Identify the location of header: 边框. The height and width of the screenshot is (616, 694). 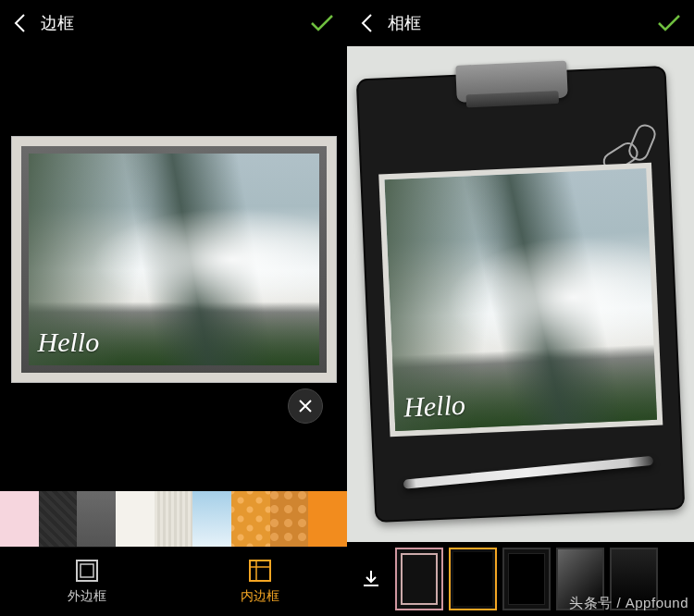
(174, 23).